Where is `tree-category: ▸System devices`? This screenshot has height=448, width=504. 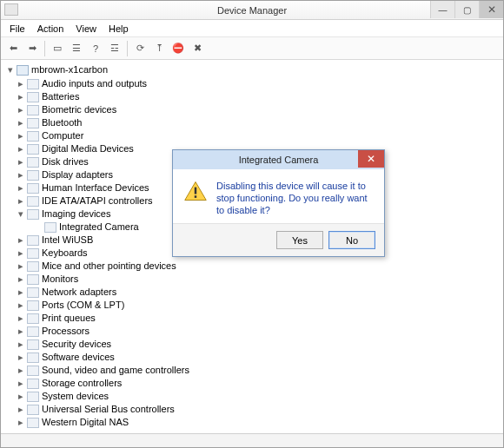 tree-category: ▸System devices is located at coordinates (253, 396).